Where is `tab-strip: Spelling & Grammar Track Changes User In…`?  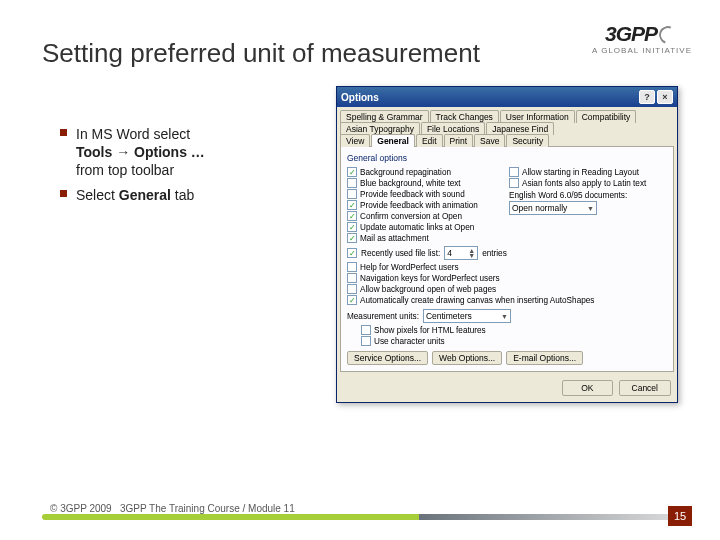 tab-strip: Spelling & Grammar Track Changes User In… is located at coordinates (507, 126).